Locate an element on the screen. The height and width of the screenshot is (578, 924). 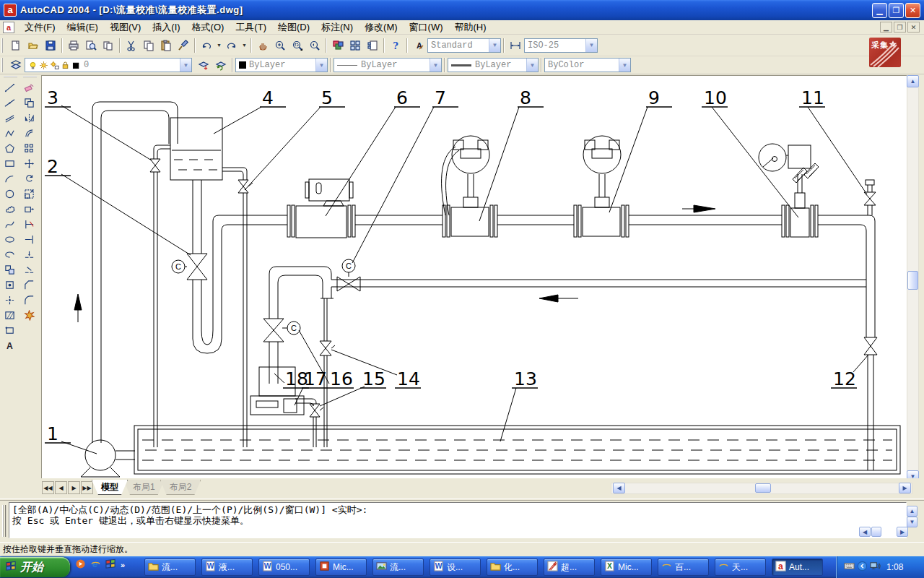
region-button is located at coordinates (10, 331).